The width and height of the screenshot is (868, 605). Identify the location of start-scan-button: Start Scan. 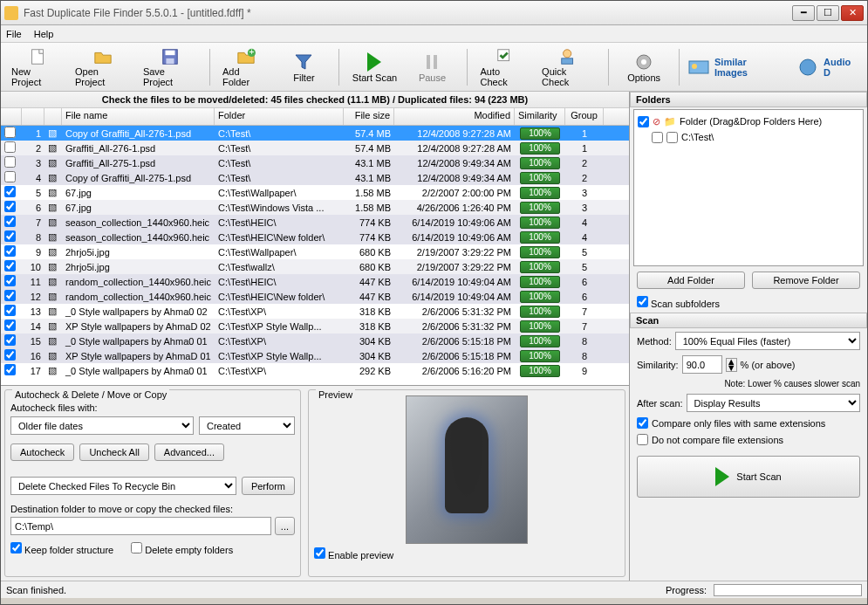
(374, 67).